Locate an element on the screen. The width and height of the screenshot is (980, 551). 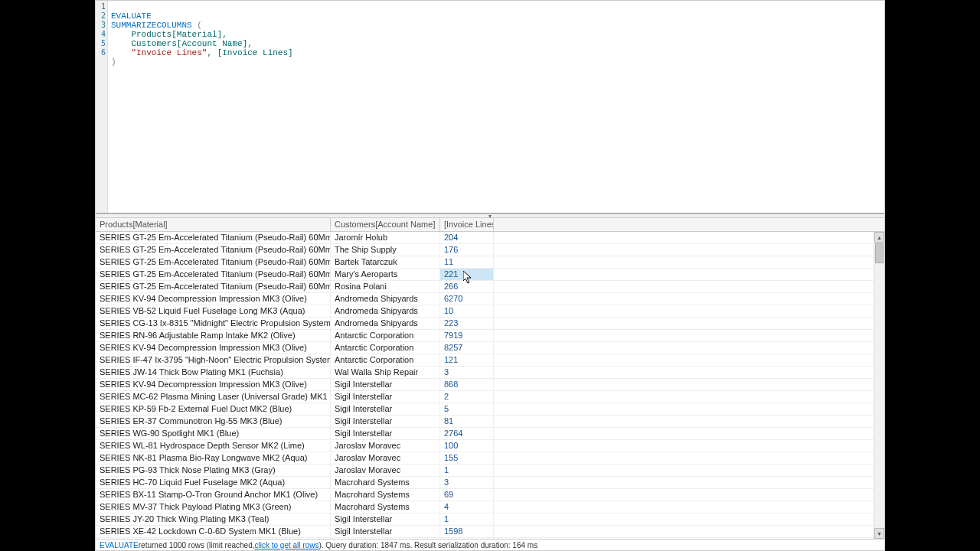
cell-invoice-lines: 176 is located at coordinates (467, 249).